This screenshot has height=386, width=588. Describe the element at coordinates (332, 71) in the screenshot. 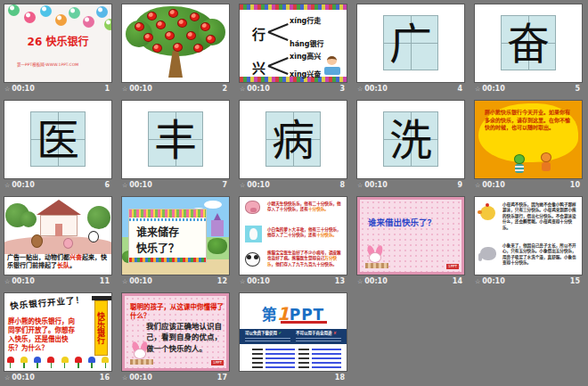

I see `student-desk-clipart` at that location.